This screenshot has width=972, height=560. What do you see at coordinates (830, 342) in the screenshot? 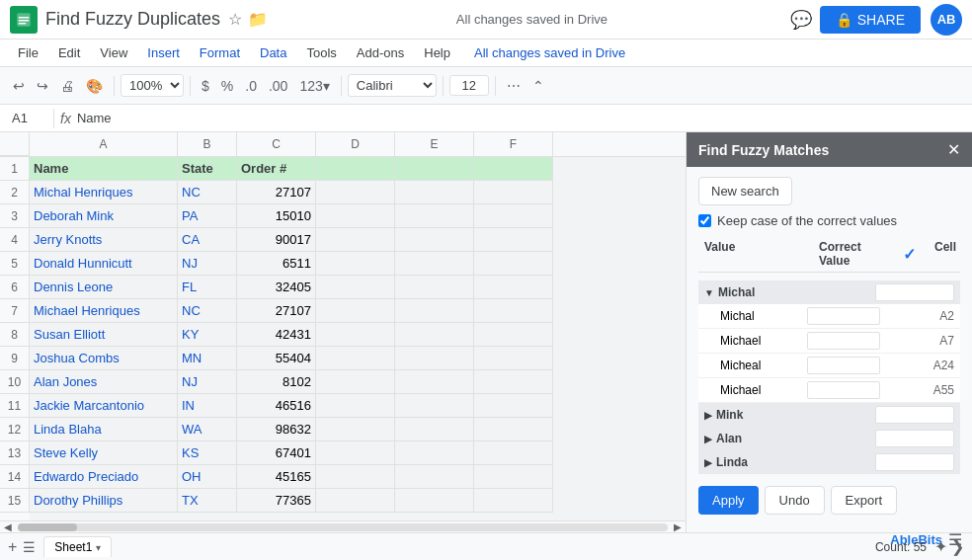
I see `fuzzy-row: MichaelA7` at bounding box center [830, 342].